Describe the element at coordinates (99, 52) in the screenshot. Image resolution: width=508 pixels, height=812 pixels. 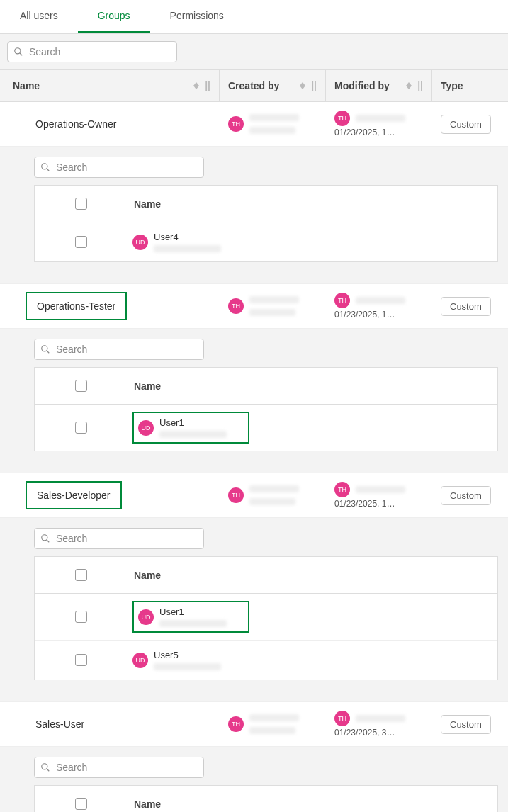
I see `search-input` at that location.